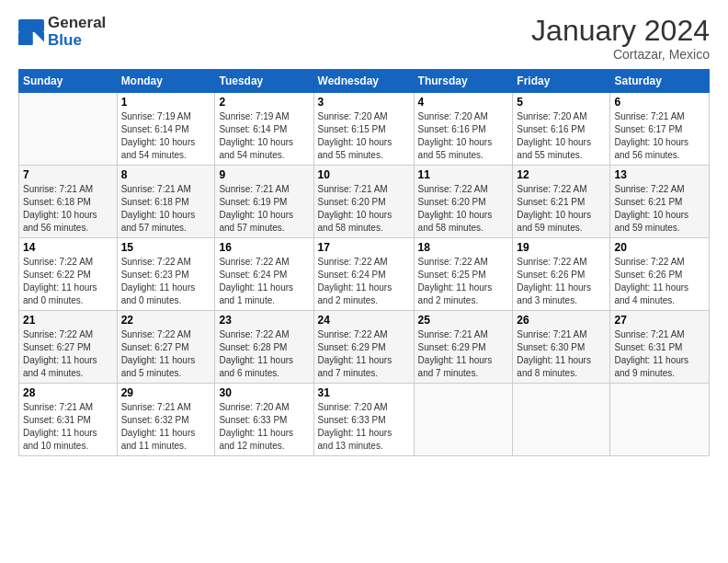 This screenshot has width=728, height=563. I want to click on day-number: 17, so click(364, 247).